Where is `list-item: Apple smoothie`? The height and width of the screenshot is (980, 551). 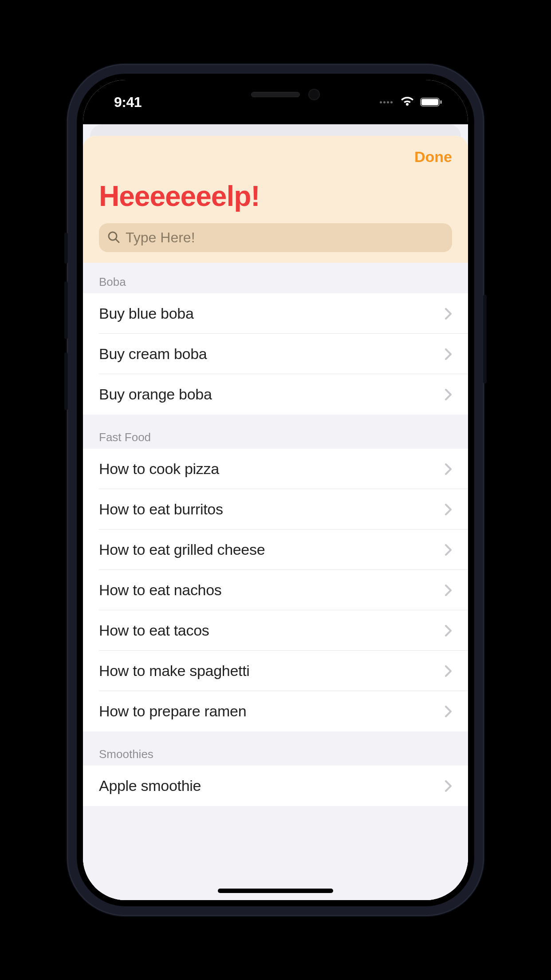
list-item: Apple smoothie is located at coordinates (276, 786).